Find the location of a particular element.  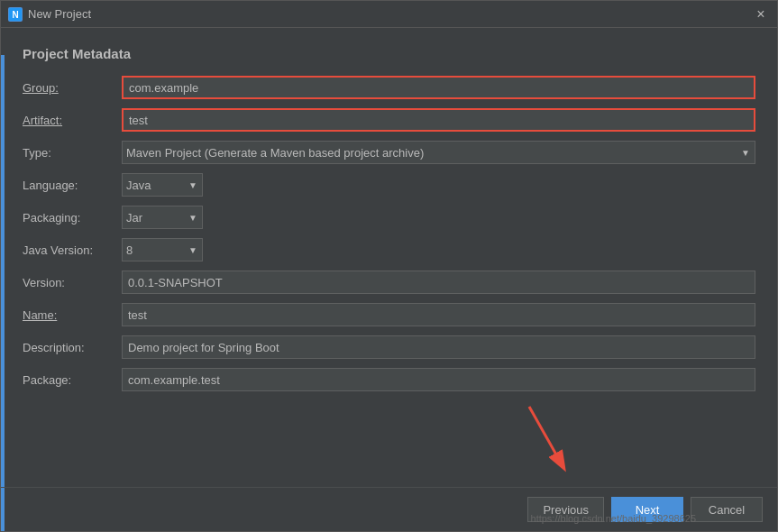

title-bar: N New Project × is located at coordinates (389, 14).